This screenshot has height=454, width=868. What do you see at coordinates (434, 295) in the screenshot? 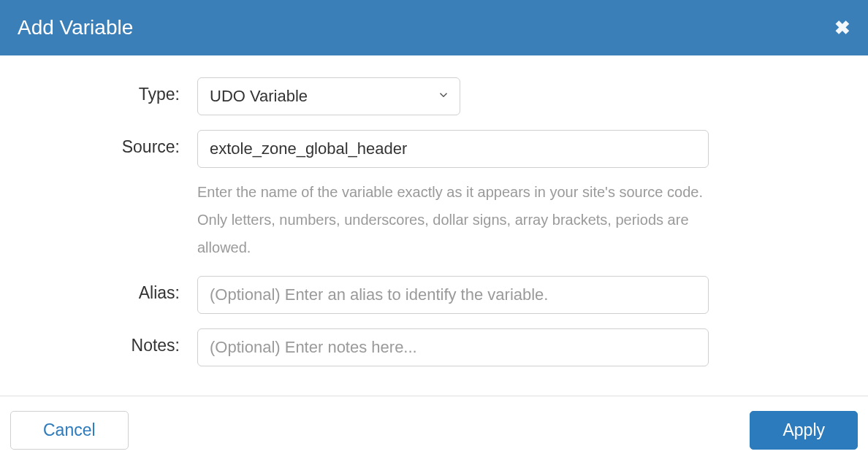
I see `alias-row: Alias:` at bounding box center [434, 295].